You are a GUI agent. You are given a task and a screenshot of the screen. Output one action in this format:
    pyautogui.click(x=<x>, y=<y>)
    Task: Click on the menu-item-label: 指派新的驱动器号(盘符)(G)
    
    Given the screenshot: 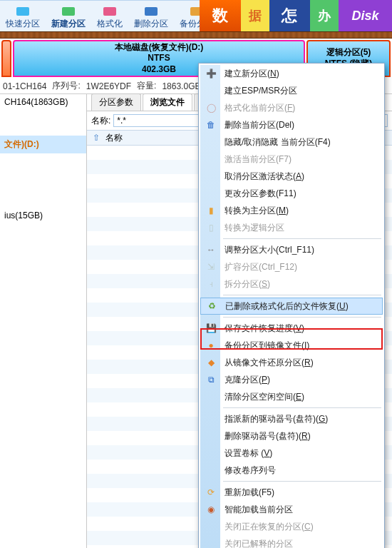 What is the action you would take?
    pyautogui.click(x=277, y=420)
    